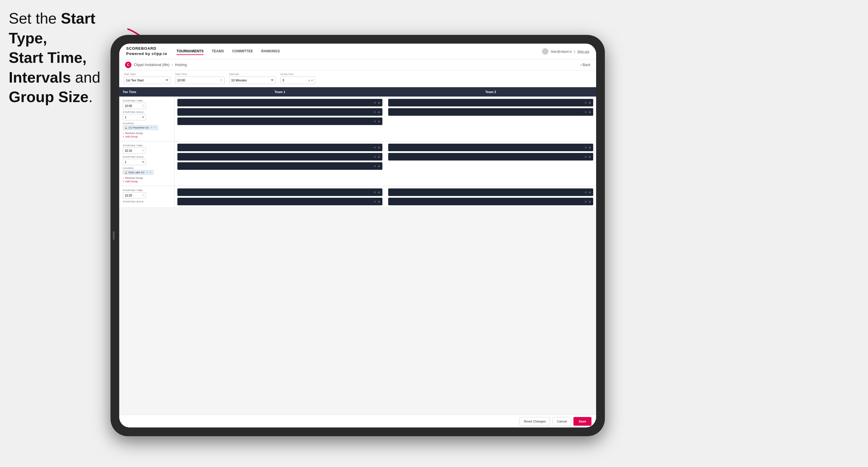 The width and height of the screenshot is (868, 467). What do you see at coordinates (200, 74) in the screenshot?
I see `start-time-label: Start Time` at bounding box center [200, 74].